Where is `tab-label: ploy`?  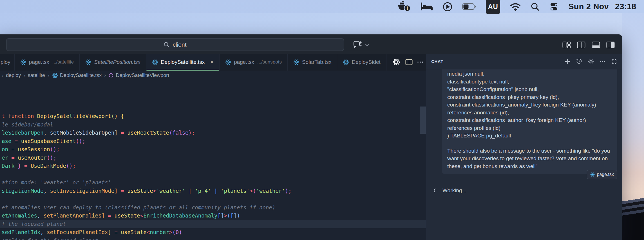
tab-label: ploy is located at coordinates (6, 62).